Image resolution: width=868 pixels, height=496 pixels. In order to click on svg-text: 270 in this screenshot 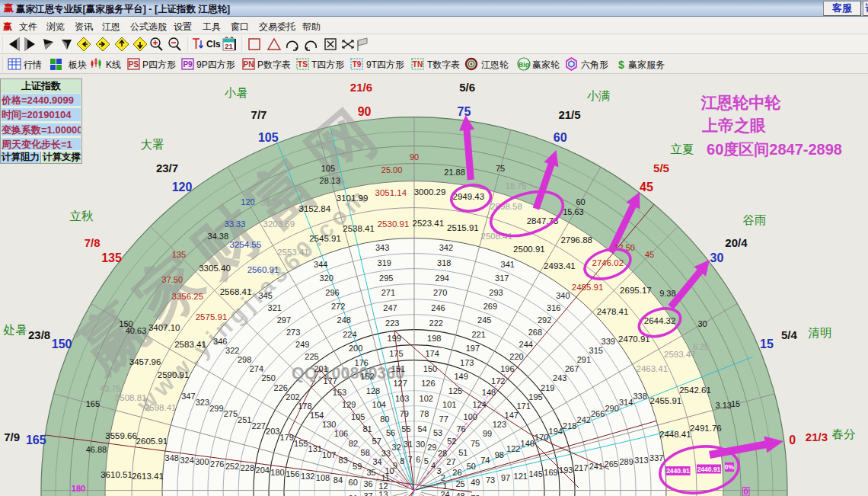, I will do `click(440, 293)`.